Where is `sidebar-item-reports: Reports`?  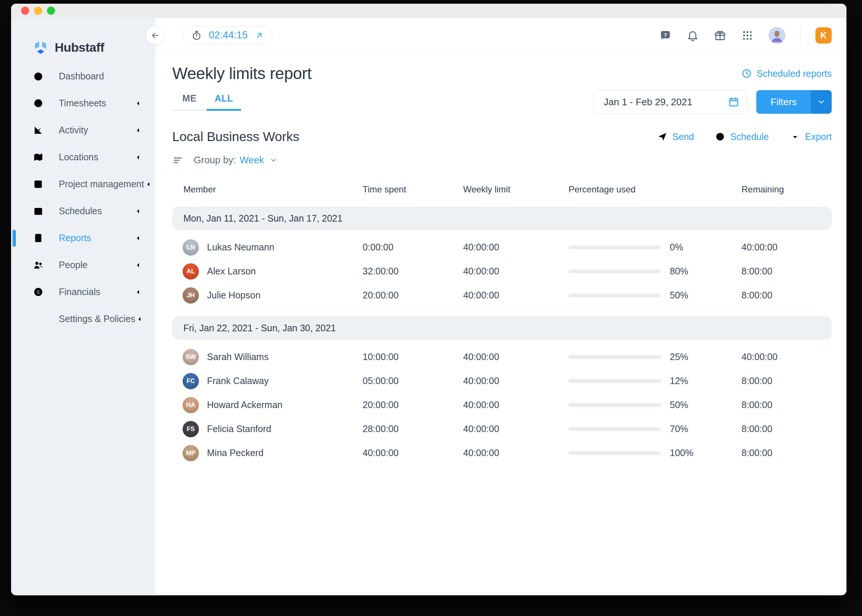
sidebar-item-reports: Reports is located at coordinates (83, 238).